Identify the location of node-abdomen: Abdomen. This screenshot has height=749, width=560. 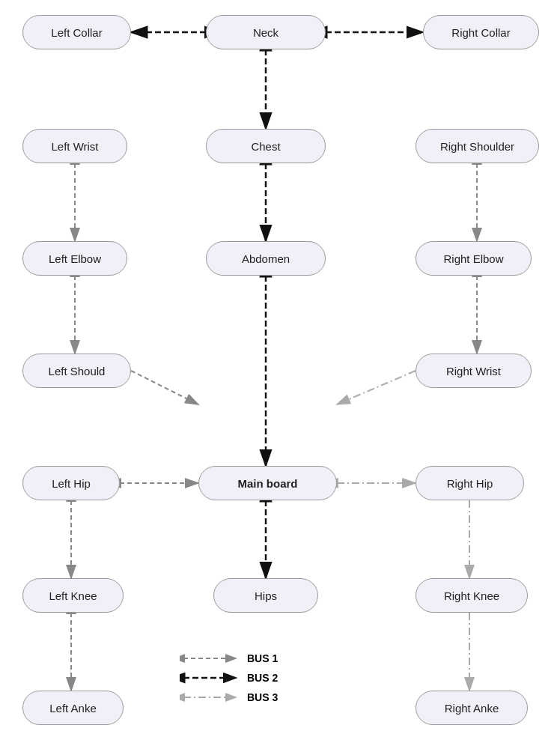
(266, 258).